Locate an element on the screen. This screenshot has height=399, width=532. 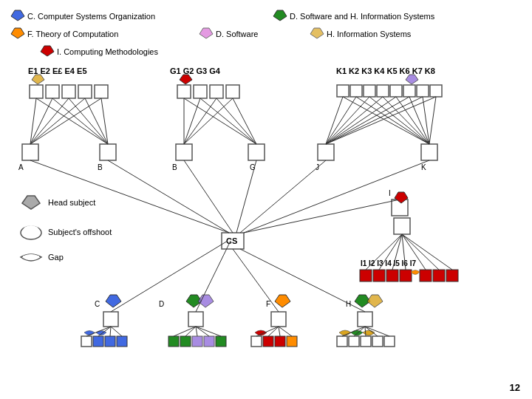
legend-h-label: H. Information Systems is located at coordinates (369, 34).